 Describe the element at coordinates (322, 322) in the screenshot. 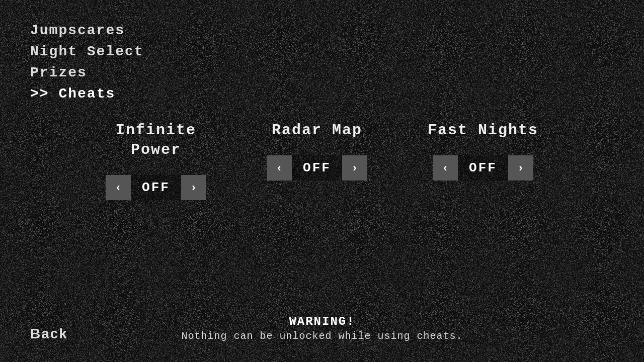

I see `warning-title: WARNING!` at that location.